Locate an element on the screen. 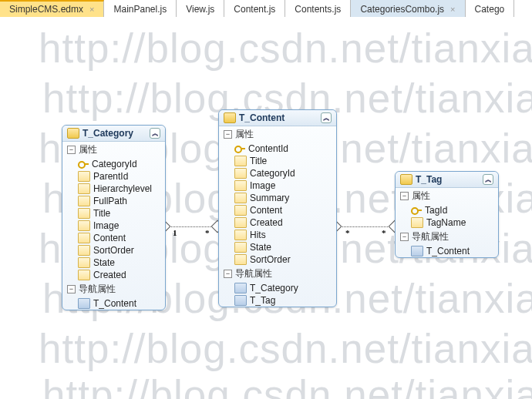  tab-simplecms-edmx: SimpleCMS.edmx× is located at coordinates (52, 8).